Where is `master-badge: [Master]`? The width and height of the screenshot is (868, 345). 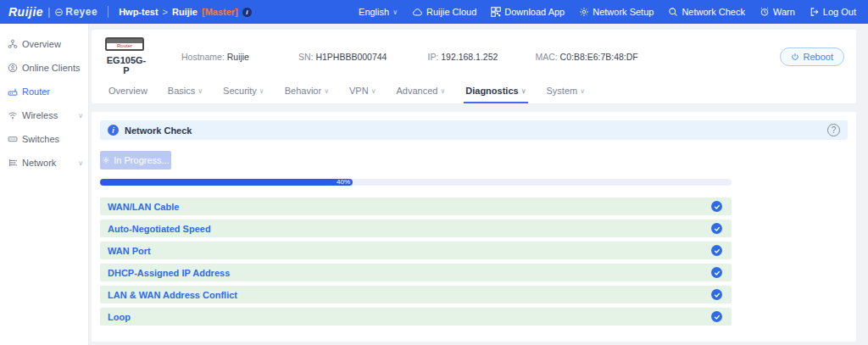 master-badge: [Master] is located at coordinates (220, 12).